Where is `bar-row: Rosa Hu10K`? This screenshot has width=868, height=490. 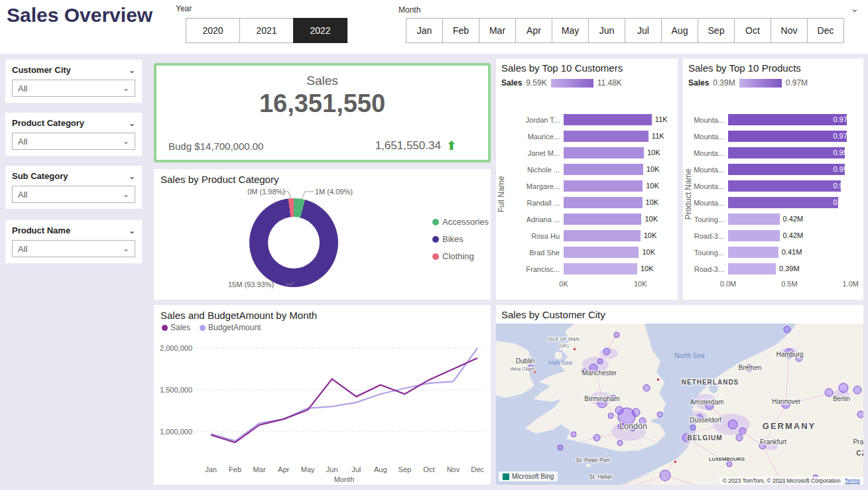
bar-row: Rosa Hu10K is located at coordinates (589, 236).